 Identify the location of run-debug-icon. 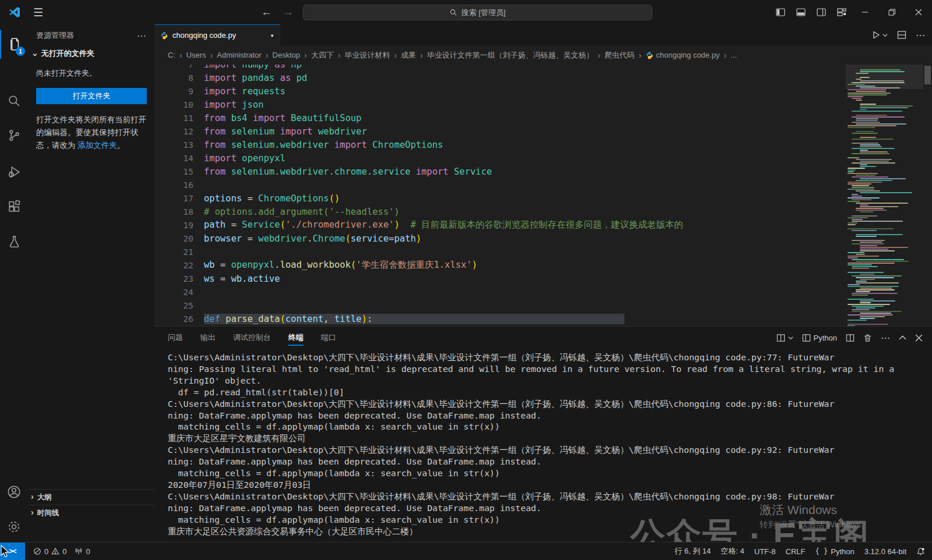
(14, 172).